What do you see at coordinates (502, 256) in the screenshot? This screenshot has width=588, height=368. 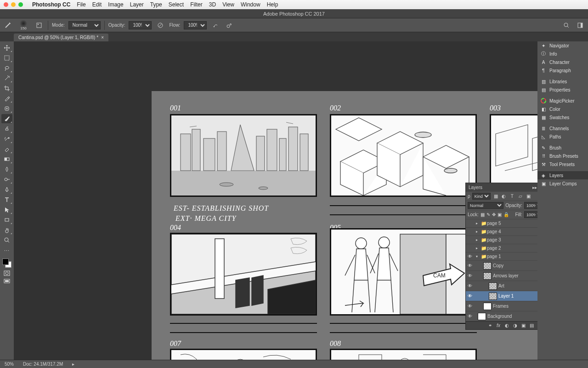 I see `layer-group-row: 👁▾📁page 1` at bounding box center [502, 256].